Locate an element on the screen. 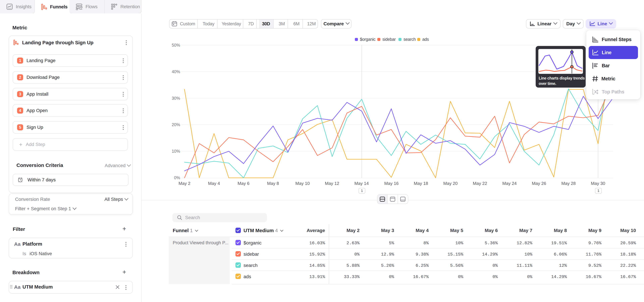 The width and height of the screenshot is (644, 302). svg-text: May 22 is located at coordinates (480, 184).